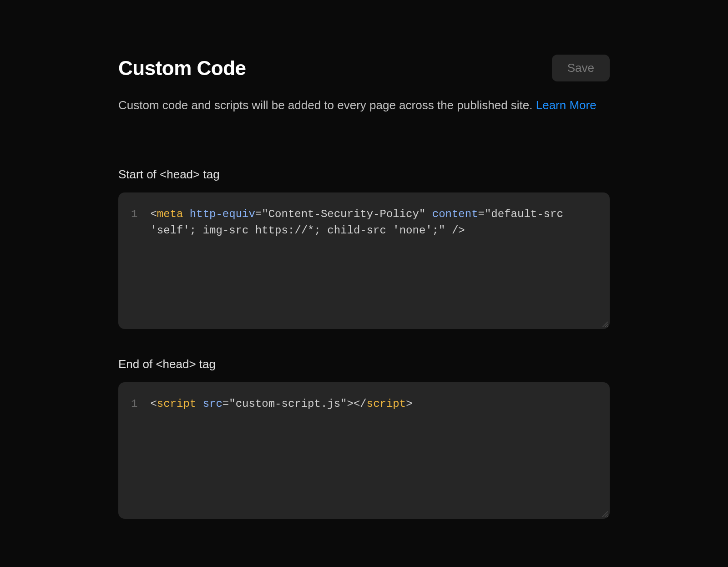 The width and height of the screenshot is (728, 567). I want to click on code-token: "custom-script.js", so click(288, 404).